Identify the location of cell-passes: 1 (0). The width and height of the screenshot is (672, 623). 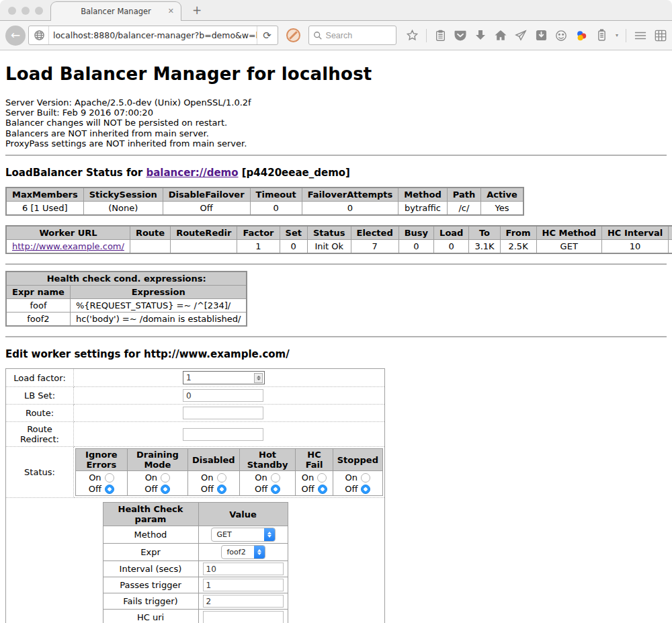
(671, 247).